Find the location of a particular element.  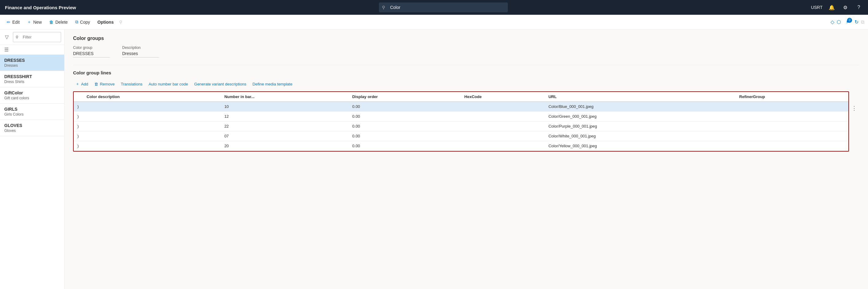

badge-count: 0 is located at coordinates (850, 20).